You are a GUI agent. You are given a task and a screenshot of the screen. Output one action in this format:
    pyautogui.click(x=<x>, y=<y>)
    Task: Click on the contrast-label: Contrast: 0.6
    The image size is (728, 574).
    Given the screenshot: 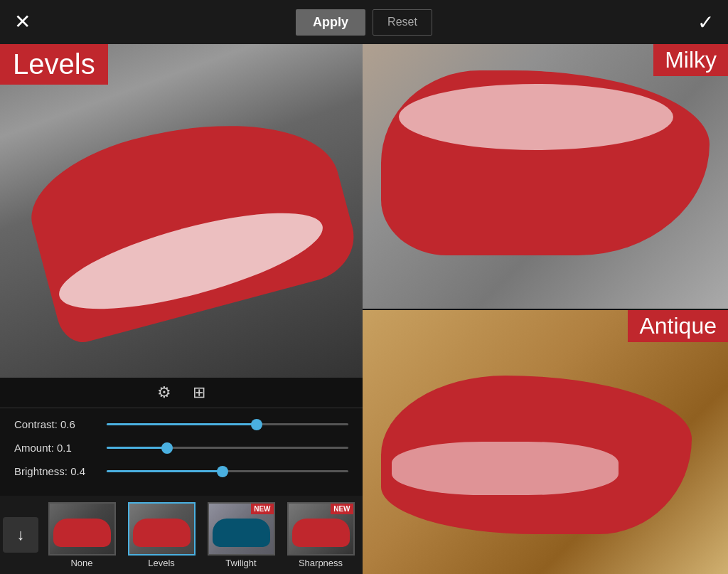 What is the action you would take?
    pyautogui.click(x=60, y=424)
    